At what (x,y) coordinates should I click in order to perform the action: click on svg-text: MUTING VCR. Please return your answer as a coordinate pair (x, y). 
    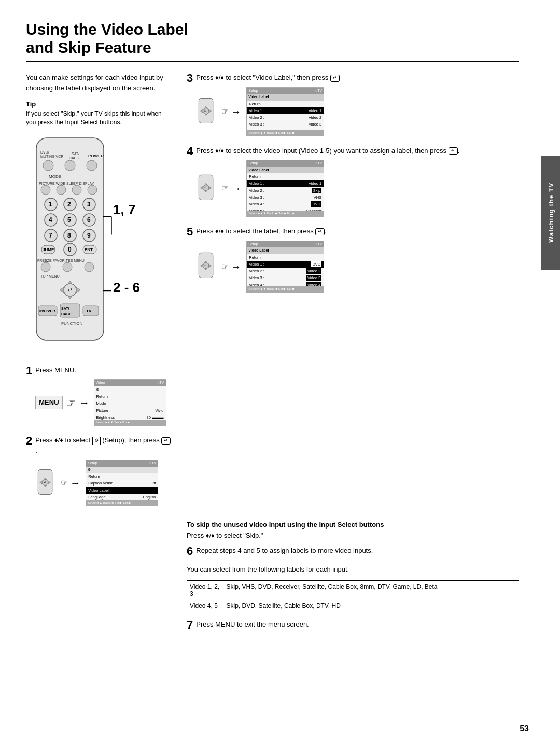
    Looking at the image, I should click on (52, 157).